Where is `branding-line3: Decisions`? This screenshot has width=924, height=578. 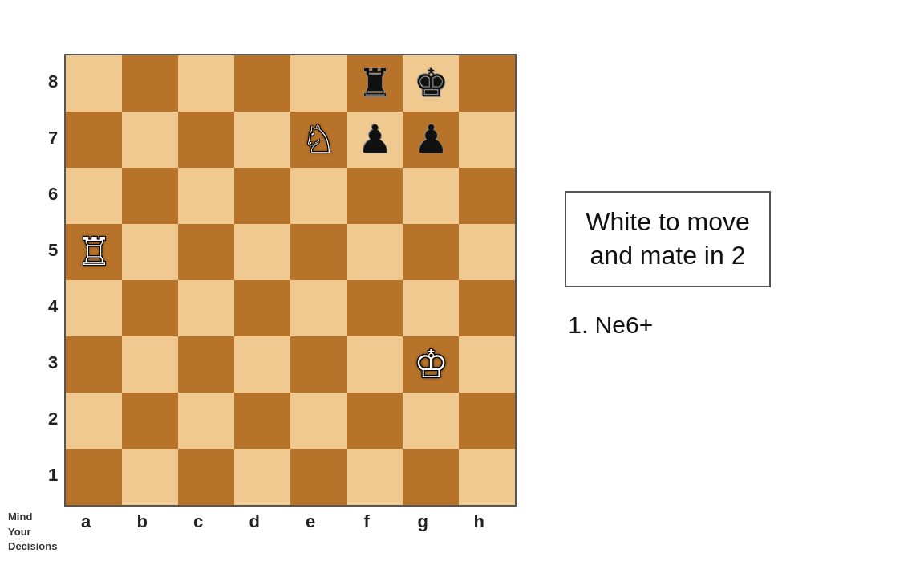 branding-line3: Decisions is located at coordinates (32, 546).